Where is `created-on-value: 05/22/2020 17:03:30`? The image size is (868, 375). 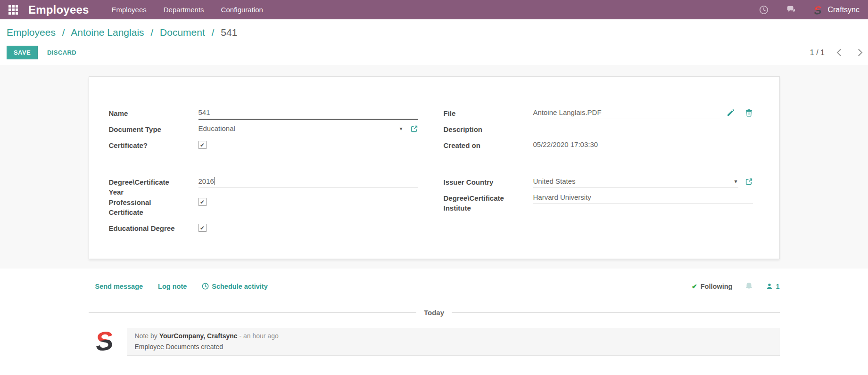
created-on-value: 05/22/2020 17:03:30 is located at coordinates (643, 145).